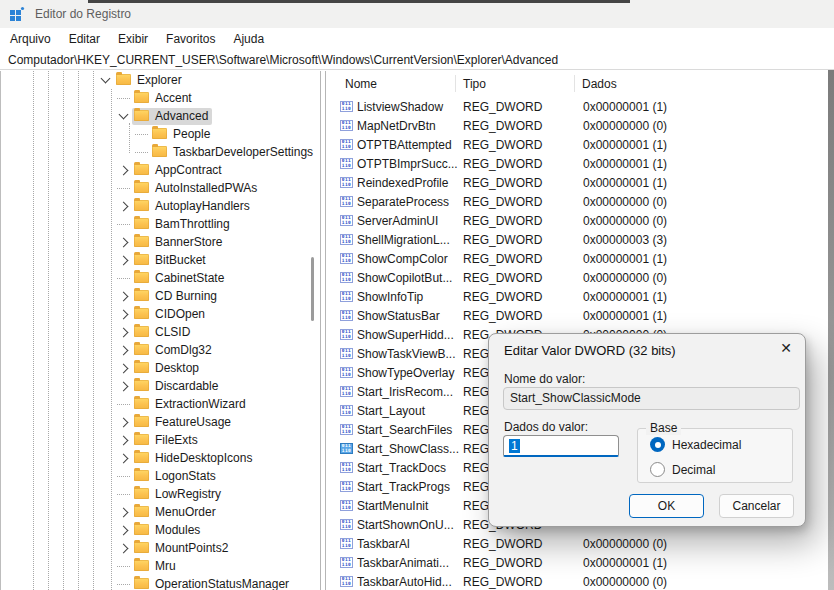 This screenshot has height=590, width=834. What do you see at coordinates (658, 444) in the screenshot?
I see `radio-checked-icon` at bounding box center [658, 444].